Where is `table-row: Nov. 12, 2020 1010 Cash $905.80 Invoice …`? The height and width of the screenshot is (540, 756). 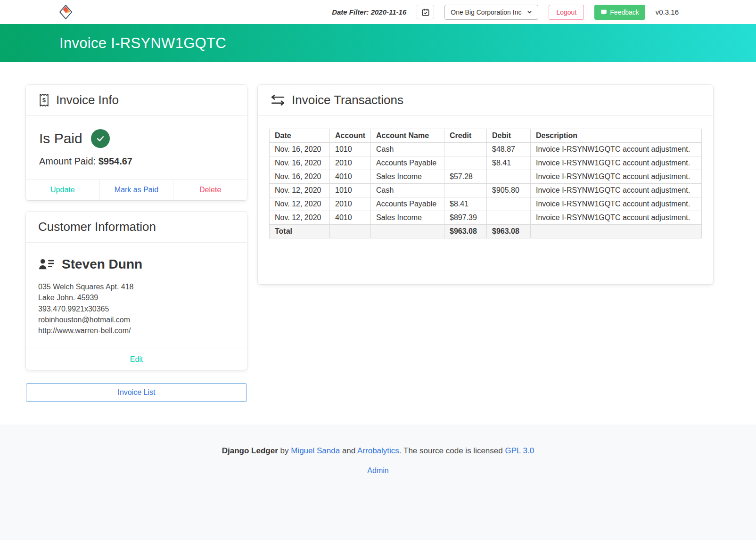
table-row: Nov. 12, 2020 1010 Cash $905.80 Invoice … is located at coordinates (485, 190).